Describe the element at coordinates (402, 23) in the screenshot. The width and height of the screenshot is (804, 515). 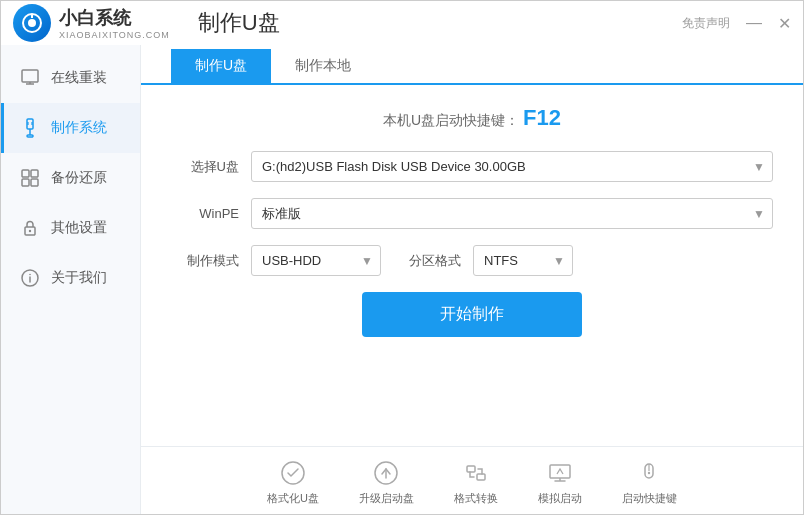
I see `titlebar: 小白系统 XIAOBAIXITONG.COM 制作U盘 免责声明 — ✕` at that location.